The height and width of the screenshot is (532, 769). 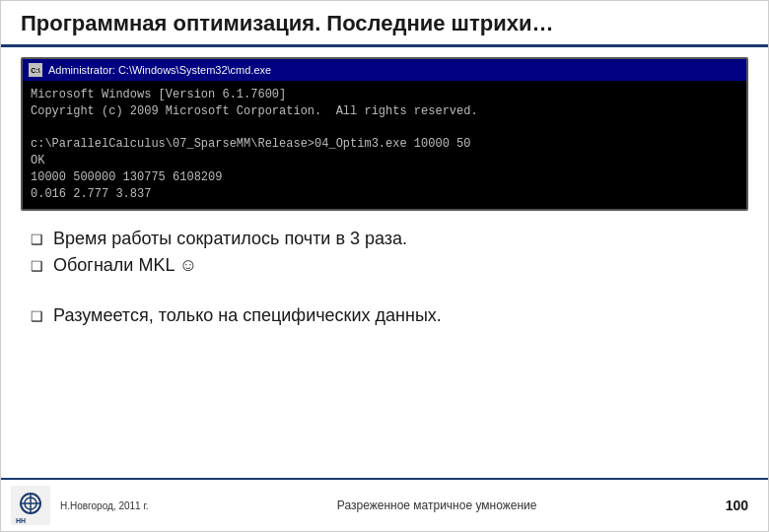 I want to click on spacer, so click(x=384, y=291).